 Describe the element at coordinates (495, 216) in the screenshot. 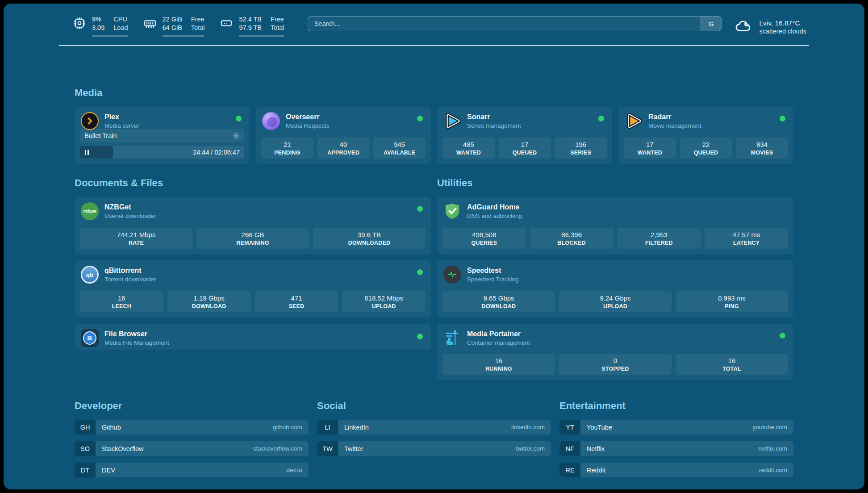

I see `service-desc: DNS and adblocking` at that location.